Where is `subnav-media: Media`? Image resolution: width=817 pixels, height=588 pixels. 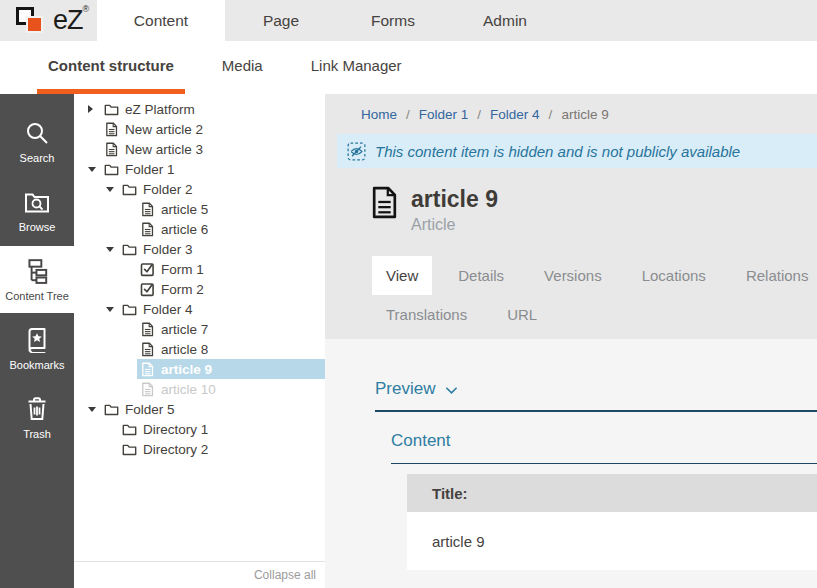
subnav-media: Media is located at coordinates (242, 68).